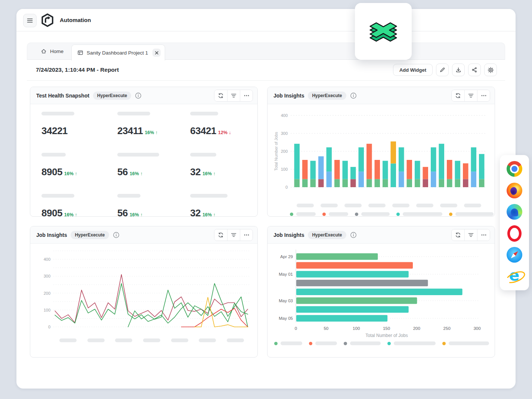 Image resolution: width=532 pixels, height=399 pixels. I want to click on tab-home: Home, so click(52, 51).